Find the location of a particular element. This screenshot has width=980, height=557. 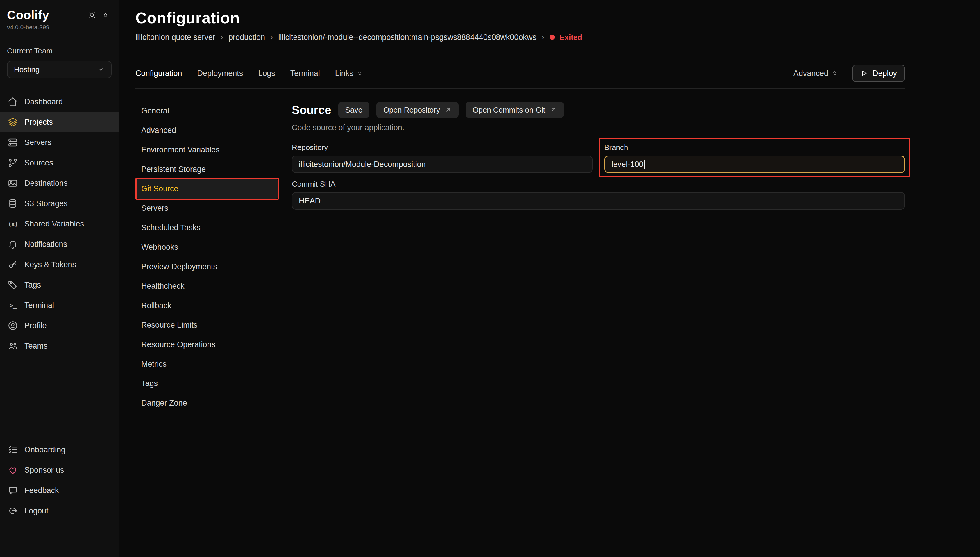

brand-row: Coolify is located at coordinates (59, 15).